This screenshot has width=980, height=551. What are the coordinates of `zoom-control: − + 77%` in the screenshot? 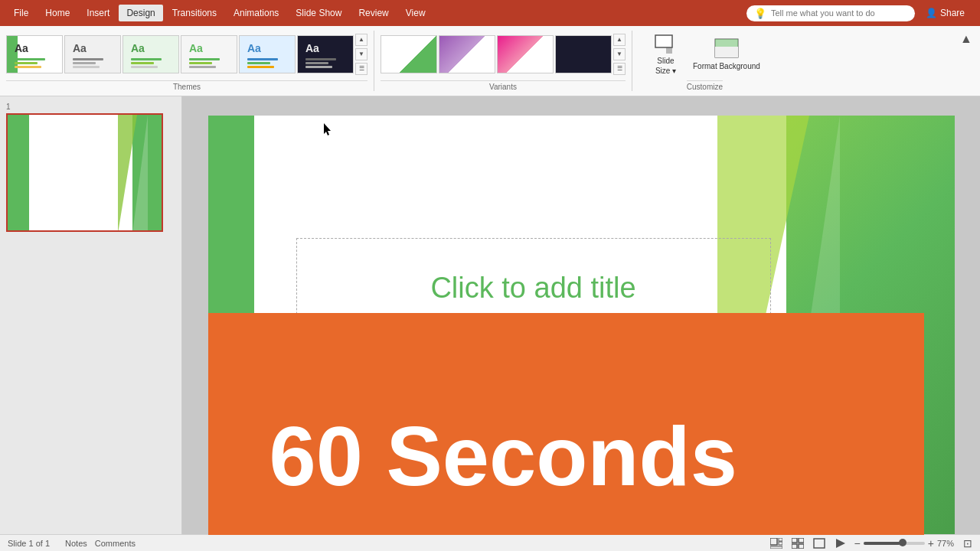 It's located at (904, 543).